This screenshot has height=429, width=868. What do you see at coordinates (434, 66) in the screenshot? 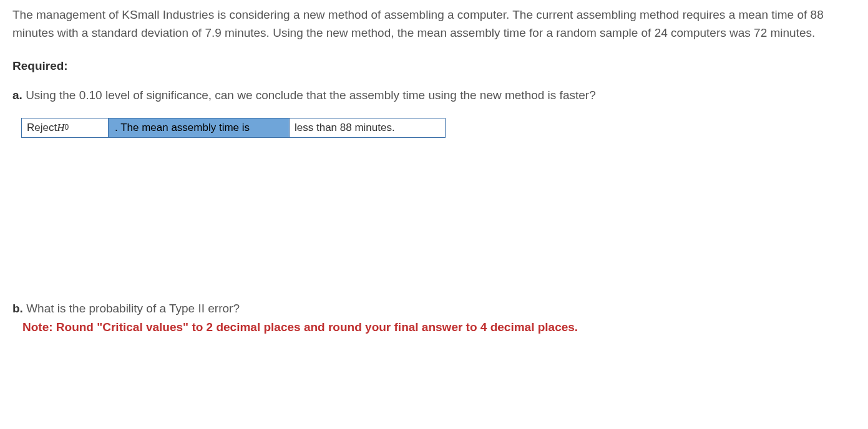
I see `required-label: Required:` at bounding box center [434, 66].